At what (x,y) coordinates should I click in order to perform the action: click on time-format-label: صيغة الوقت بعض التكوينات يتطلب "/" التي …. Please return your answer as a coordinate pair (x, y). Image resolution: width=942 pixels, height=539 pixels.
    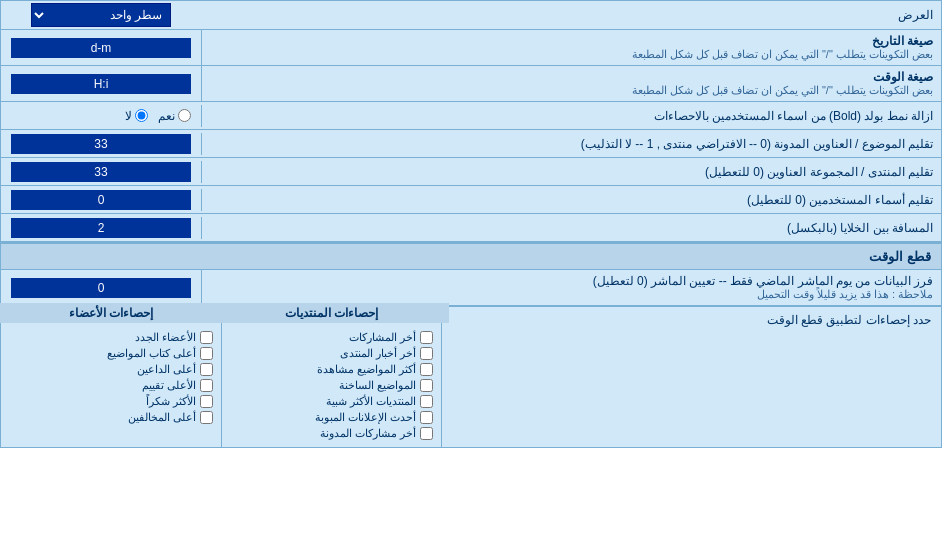
    Looking at the image, I should click on (571, 84).